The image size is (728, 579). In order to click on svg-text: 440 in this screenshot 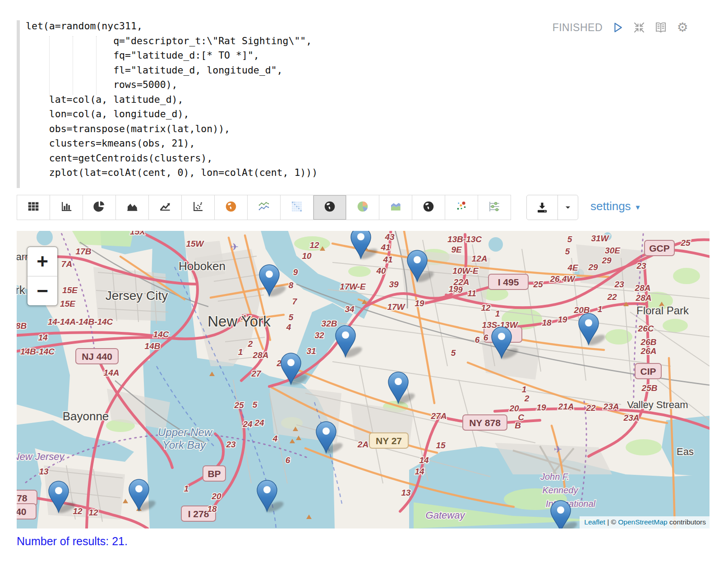, I will do `click(22, 511)`.